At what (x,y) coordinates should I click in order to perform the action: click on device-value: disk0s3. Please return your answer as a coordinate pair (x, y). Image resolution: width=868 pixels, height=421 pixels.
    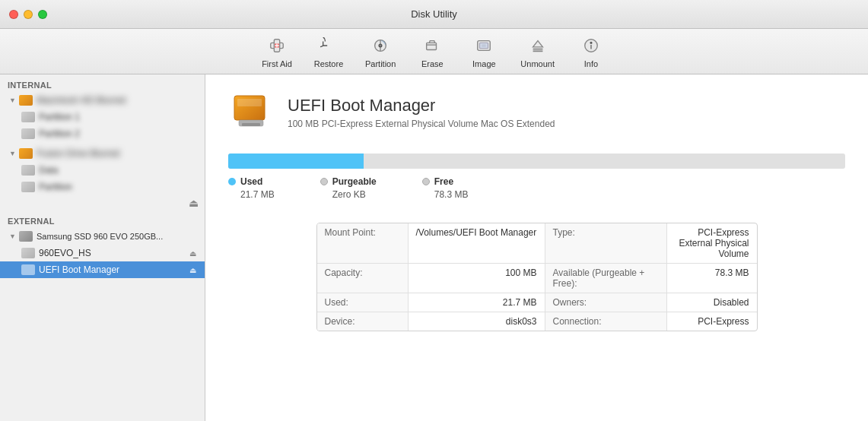
    Looking at the image, I should click on (477, 321).